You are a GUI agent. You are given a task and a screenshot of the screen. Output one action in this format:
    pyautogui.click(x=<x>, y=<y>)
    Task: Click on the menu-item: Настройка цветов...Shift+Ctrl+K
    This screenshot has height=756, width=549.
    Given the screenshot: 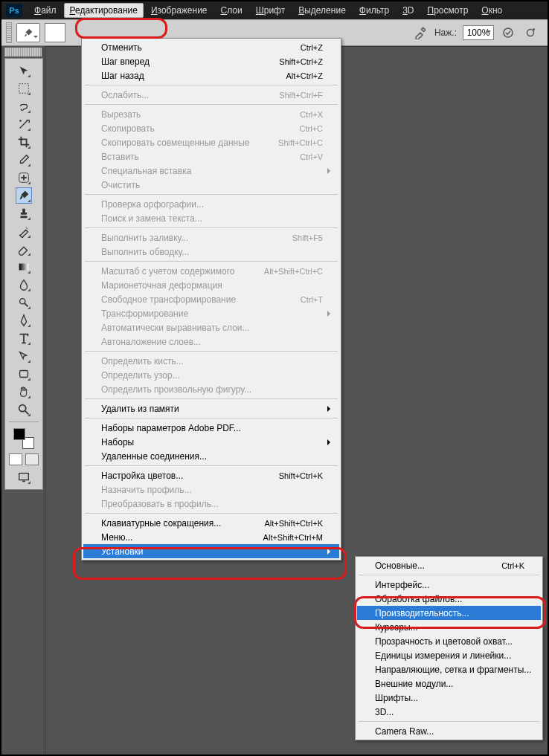 What is the action you would take?
    pyautogui.click(x=211, y=476)
    